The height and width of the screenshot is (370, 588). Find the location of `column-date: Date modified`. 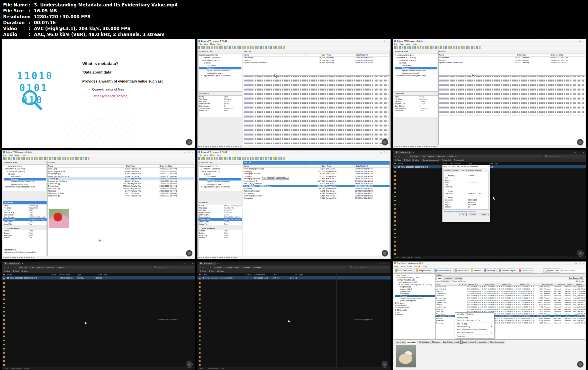

column-date: Date modified is located at coordinates (459, 164).